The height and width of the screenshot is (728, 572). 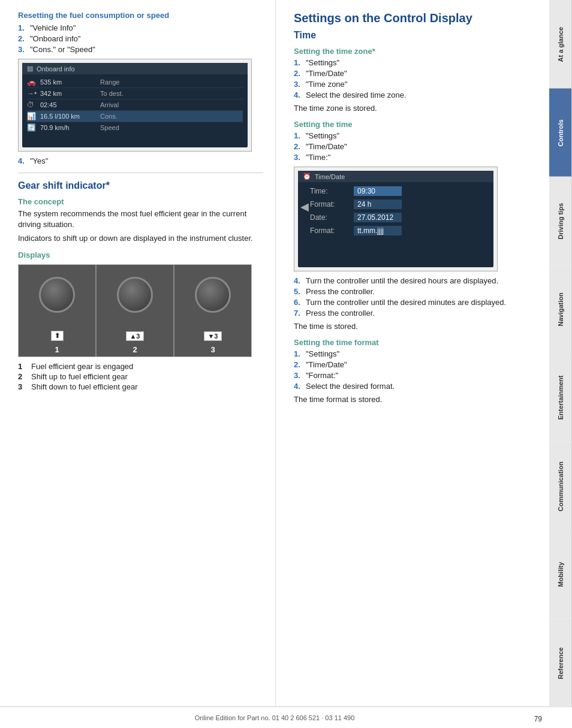 What do you see at coordinates (416, 52) in the screenshot?
I see `time-zone-heading: Setting the time zone*` at bounding box center [416, 52].